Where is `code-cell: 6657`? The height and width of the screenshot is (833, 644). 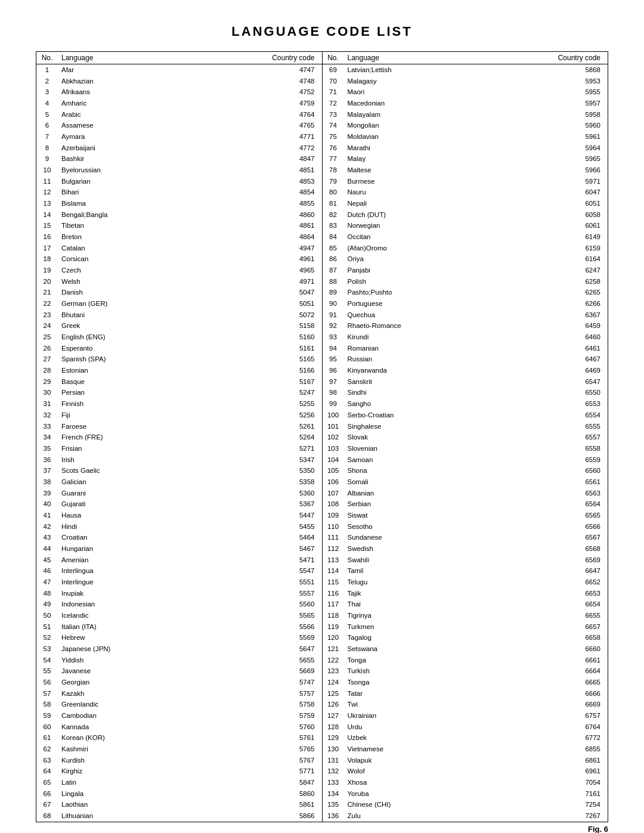
code-cell: 6657 is located at coordinates (546, 627).